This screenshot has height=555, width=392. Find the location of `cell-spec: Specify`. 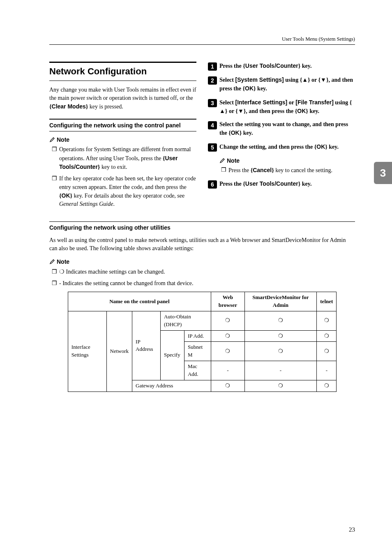

cell-spec: Specify is located at coordinates (172, 355).